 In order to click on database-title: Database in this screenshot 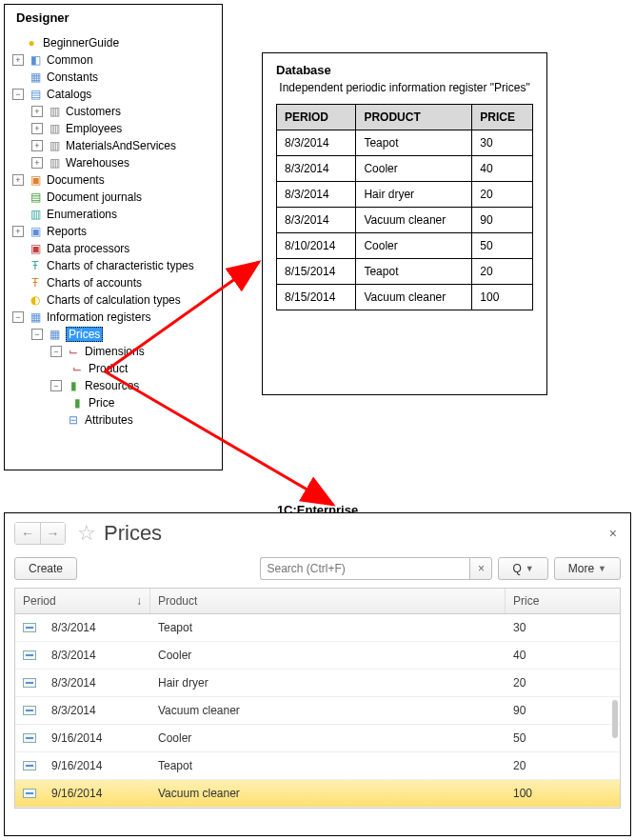, I will do `click(405, 70)`.